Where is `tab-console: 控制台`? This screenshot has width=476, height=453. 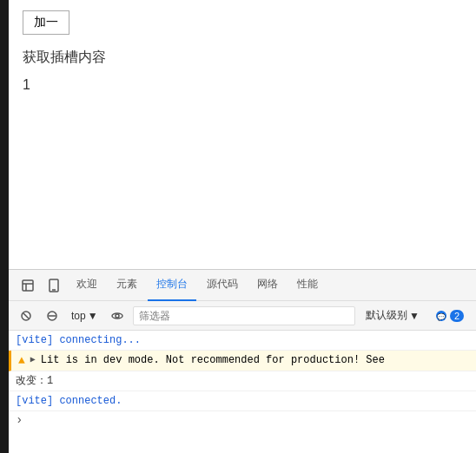 tab-console: 控制台 is located at coordinates (172, 286).